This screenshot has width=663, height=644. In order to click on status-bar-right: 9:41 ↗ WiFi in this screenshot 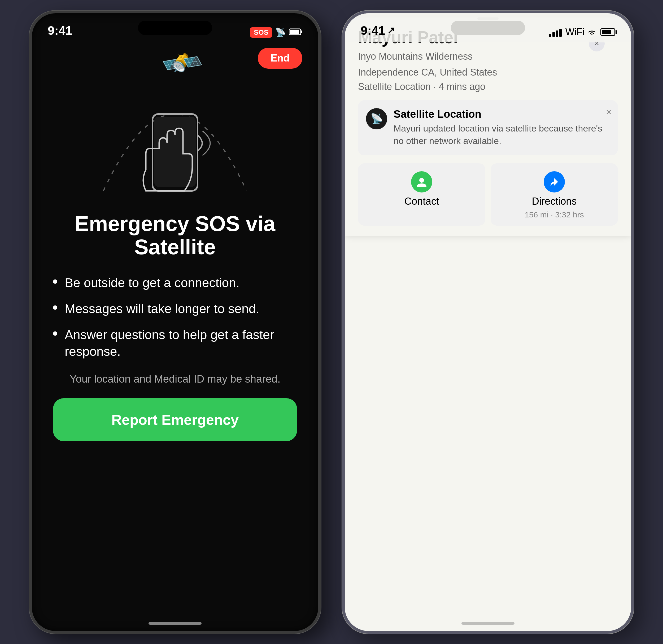, I will do `click(488, 28)`.